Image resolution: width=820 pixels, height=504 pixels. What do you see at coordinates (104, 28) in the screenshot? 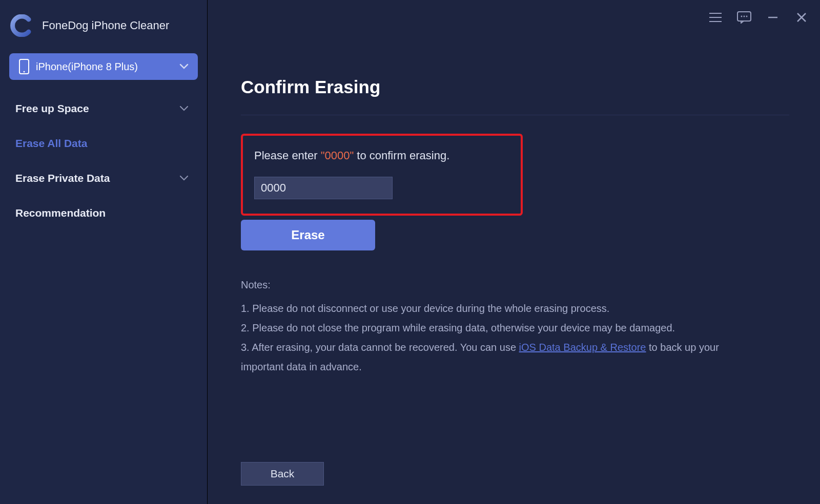
I see `brand-row: FoneDog iPhone Cleaner` at bounding box center [104, 28].